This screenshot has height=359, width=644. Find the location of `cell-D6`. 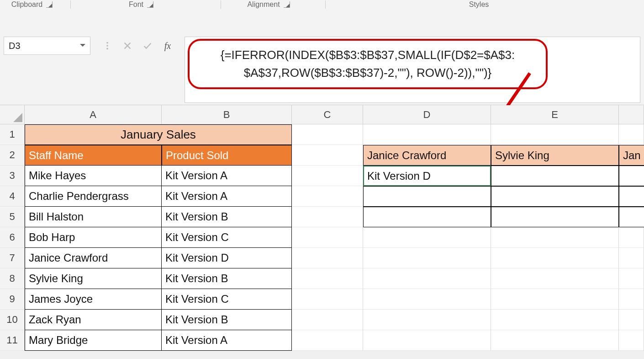

cell-D6 is located at coordinates (427, 238).